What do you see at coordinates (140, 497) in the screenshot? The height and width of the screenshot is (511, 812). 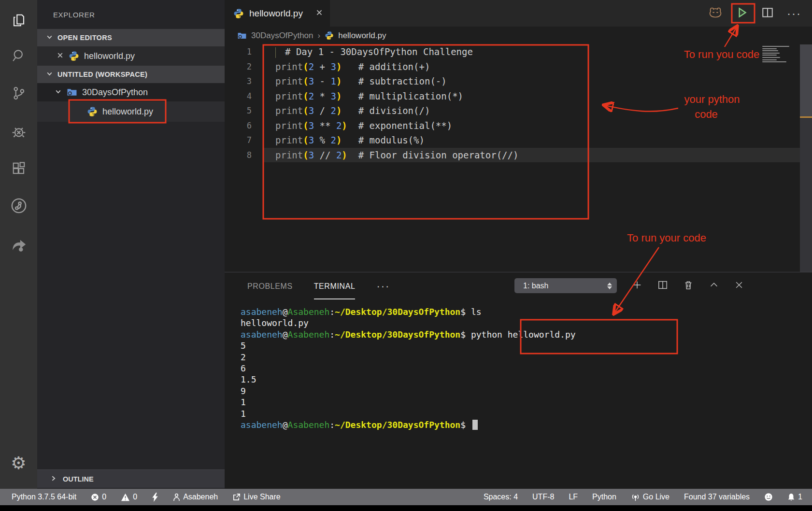 I see `status-left: Python 3.7.5 64-bit00AsabenehLive Share` at bounding box center [140, 497].